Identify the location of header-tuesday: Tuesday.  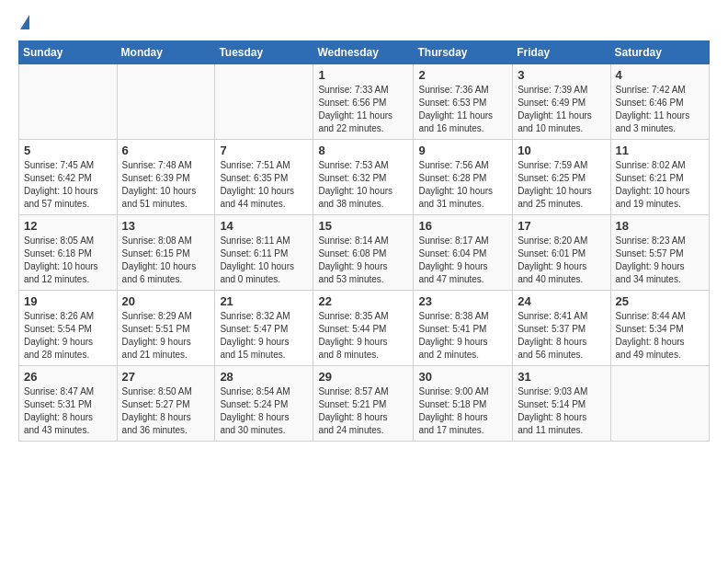
(265, 53).